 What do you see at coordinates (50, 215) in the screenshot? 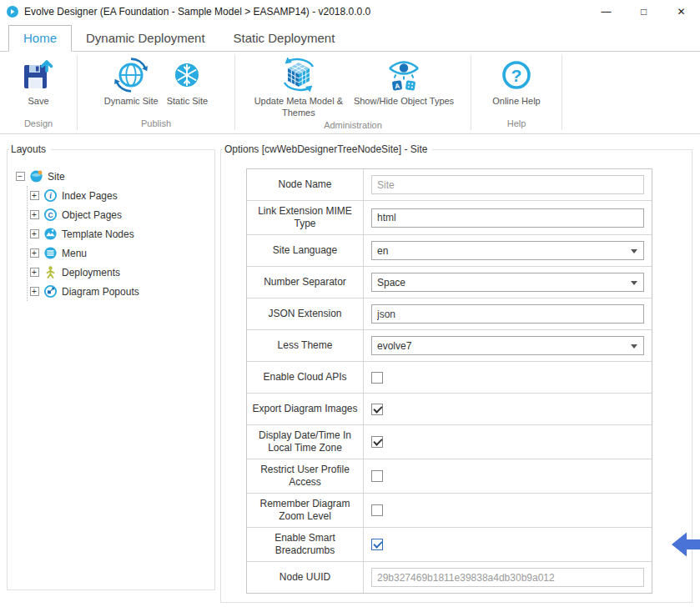
I see `object-pages-icon: C` at bounding box center [50, 215].